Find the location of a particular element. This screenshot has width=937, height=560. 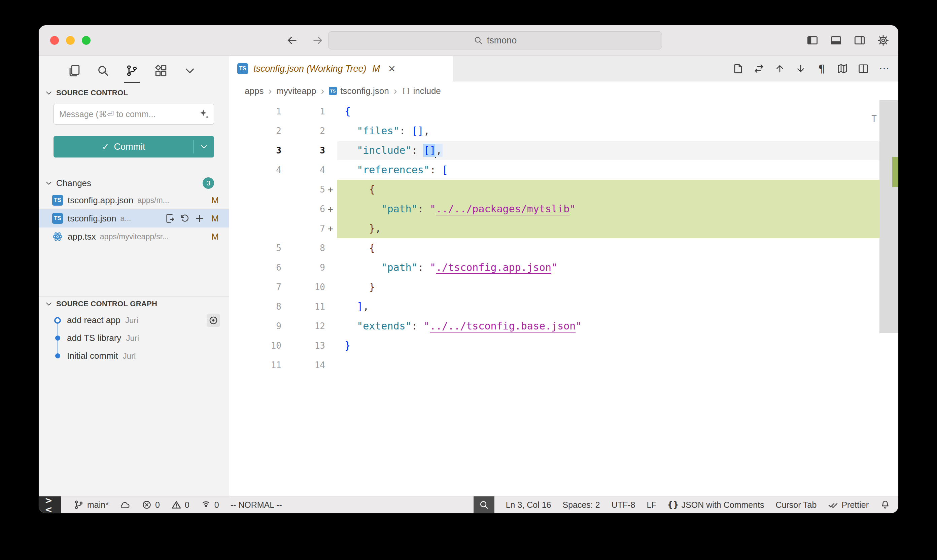

code-line: 710 } is located at coordinates (564, 287).